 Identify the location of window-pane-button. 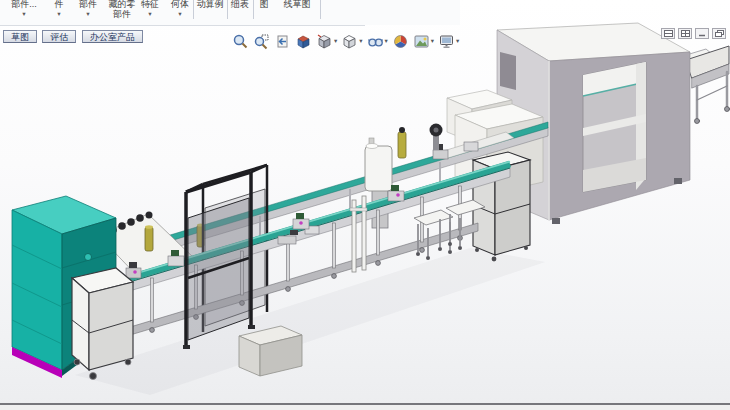
(668, 34).